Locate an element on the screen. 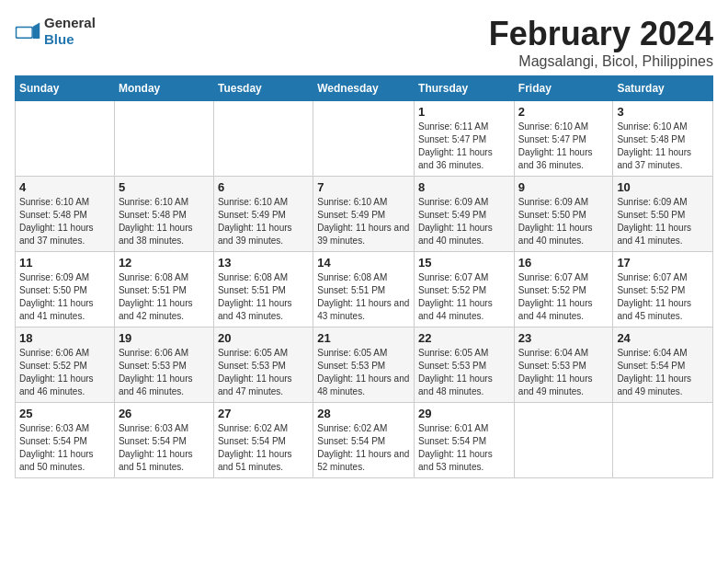 This screenshot has width=728, height=563. calendar-cell: 27Sunrise: 6:02 AMSunset: 5:54 PMDayligh… is located at coordinates (263, 441).